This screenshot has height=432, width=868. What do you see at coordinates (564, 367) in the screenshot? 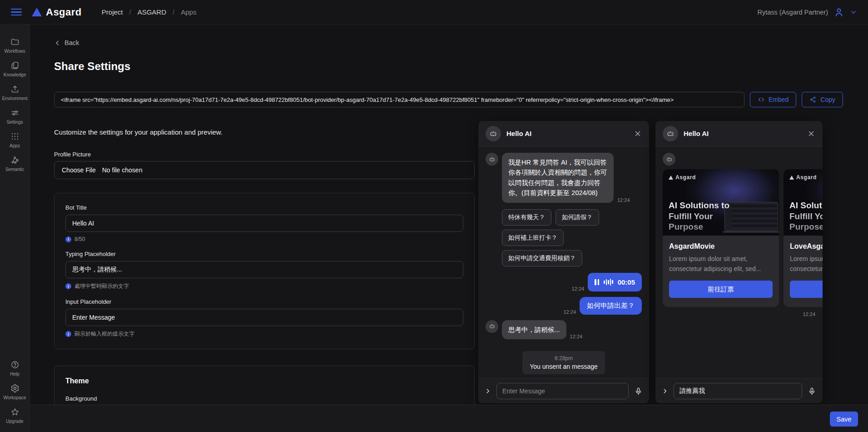
I see `notice-text: You unsent an message` at bounding box center [564, 367].